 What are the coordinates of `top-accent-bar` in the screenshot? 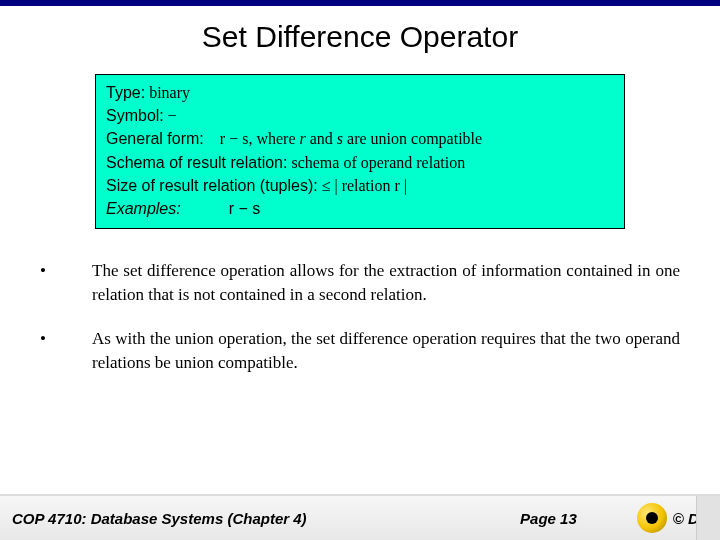 It's located at (360, 3).